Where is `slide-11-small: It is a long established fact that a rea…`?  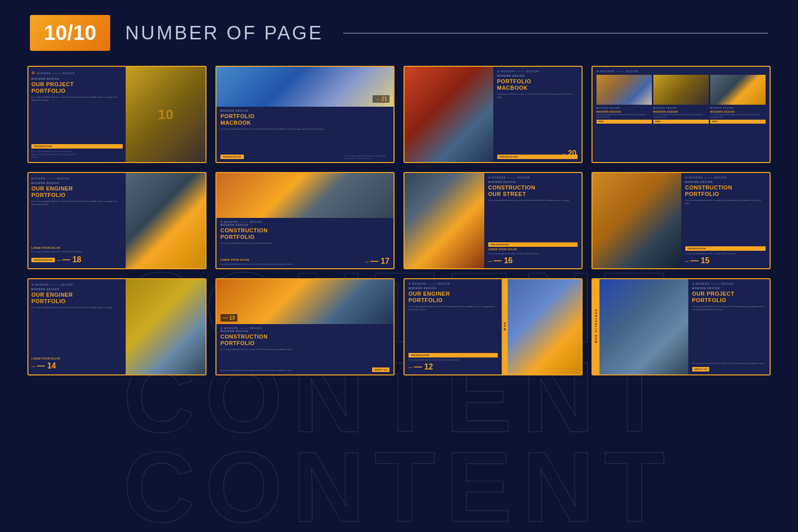 slide-11-small: It is a long established fact that a rea… is located at coordinates (453, 360).